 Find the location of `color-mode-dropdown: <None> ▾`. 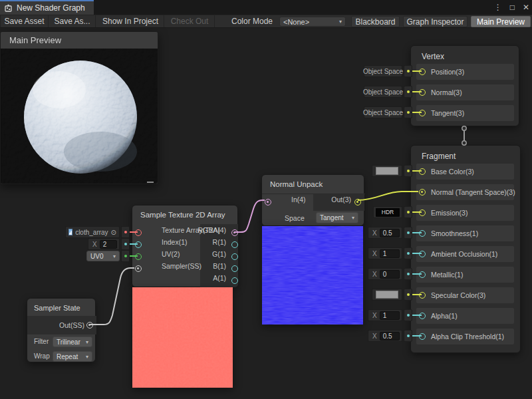

color-mode-dropdown: <None> ▾ is located at coordinates (313, 21).